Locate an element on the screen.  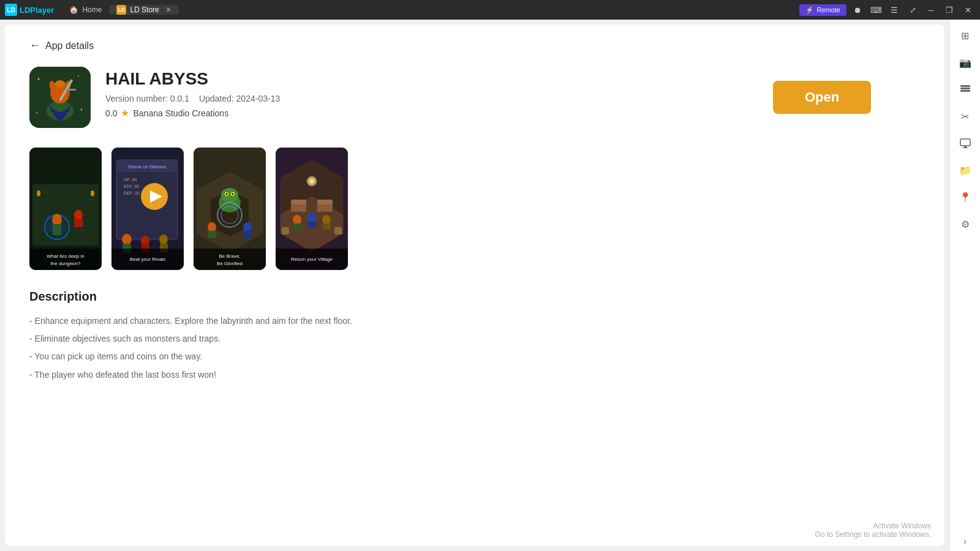
app-icon is located at coordinates (60, 97).